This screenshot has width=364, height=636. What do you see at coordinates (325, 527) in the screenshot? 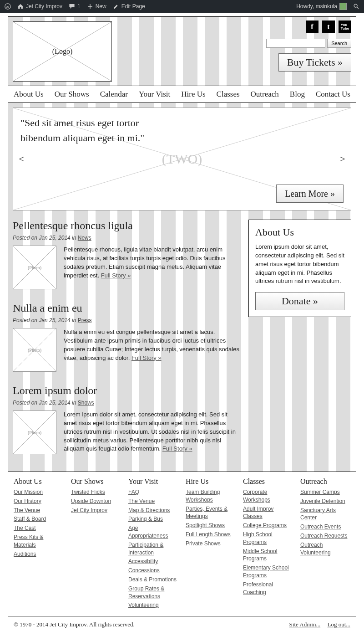
I see `footer-link: Outreach Events` at bounding box center [325, 527].